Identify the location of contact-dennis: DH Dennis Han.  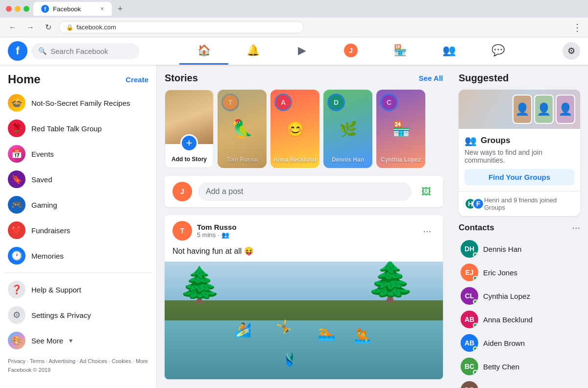
(519, 249).